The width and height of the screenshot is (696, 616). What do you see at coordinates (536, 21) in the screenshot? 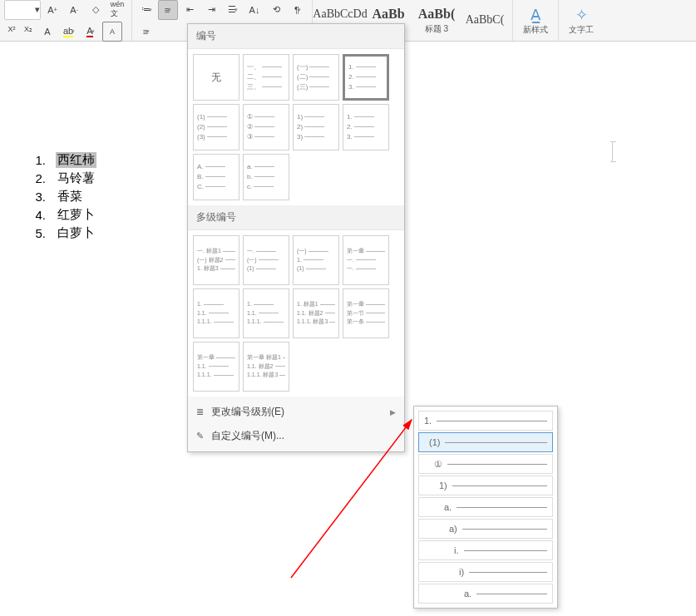
I see `new-style-button: A̲ 新样式` at bounding box center [536, 21].